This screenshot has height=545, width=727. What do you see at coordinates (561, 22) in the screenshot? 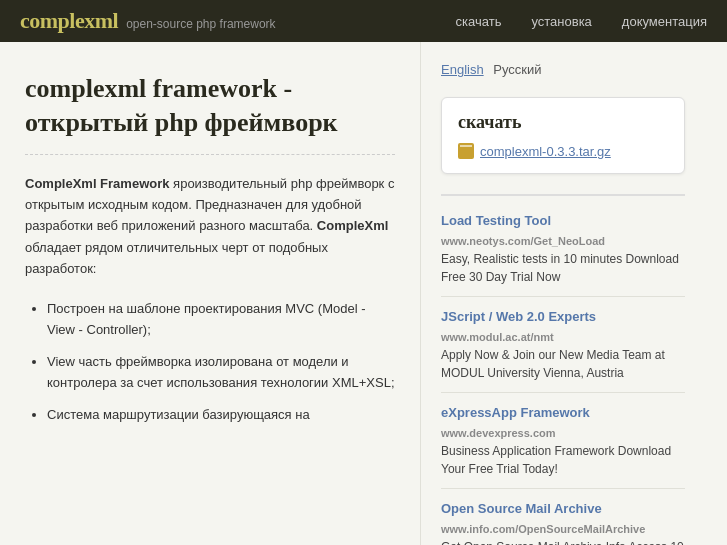
I see `nav-install: установка` at bounding box center [561, 22].